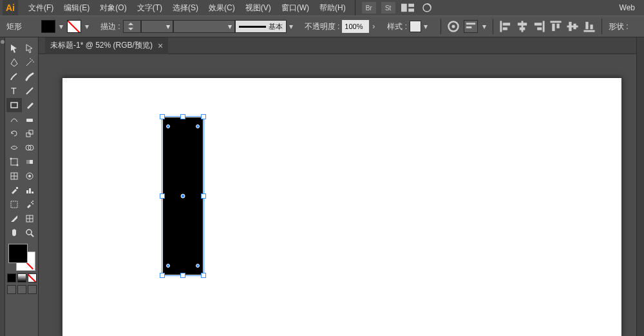 The height and width of the screenshot is (336, 644). Describe the element at coordinates (589, 26) in the screenshot. I see `align-bottom-icon` at that location.